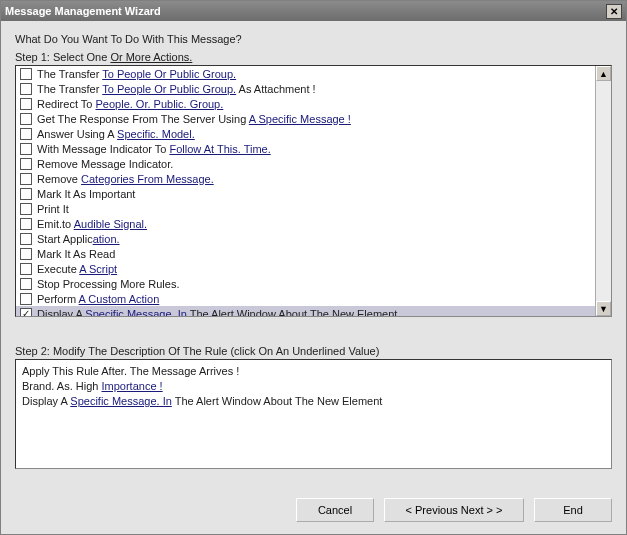  What do you see at coordinates (314, 351) in the screenshot?
I see `step2-label: Step 2: Modify The Description Of The Ru…` at bounding box center [314, 351].